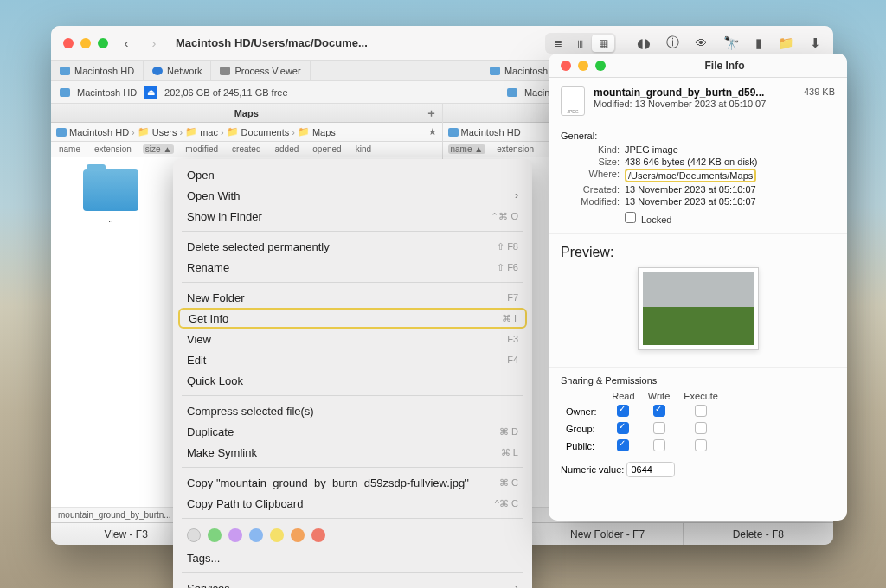 This screenshot has height=588, width=886. Describe the element at coordinates (573, 101) in the screenshot. I see `file-type-icon` at that location.